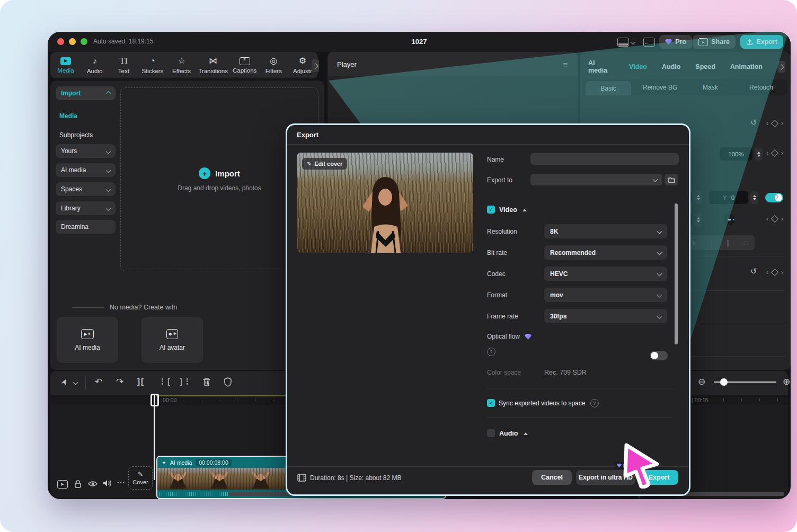  I want to click on inspector-tab-audio: Audio, so click(671, 67).